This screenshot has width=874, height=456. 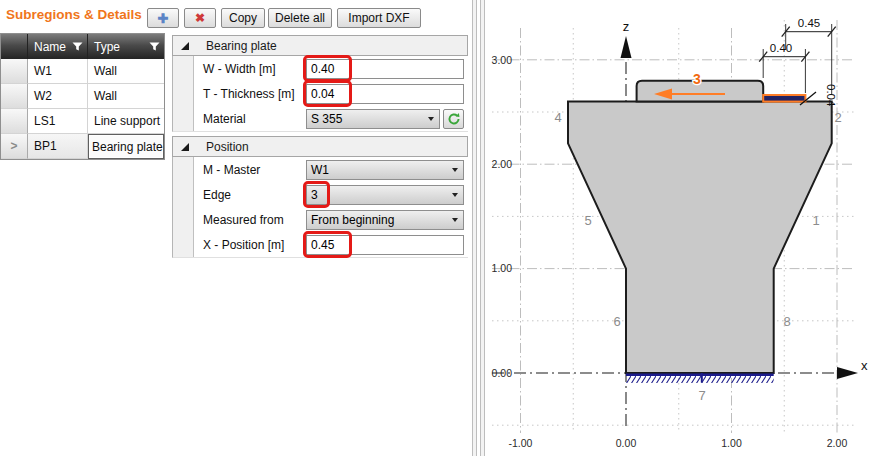 I want to click on dim-text-offset: 0.45, so click(x=809, y=23).